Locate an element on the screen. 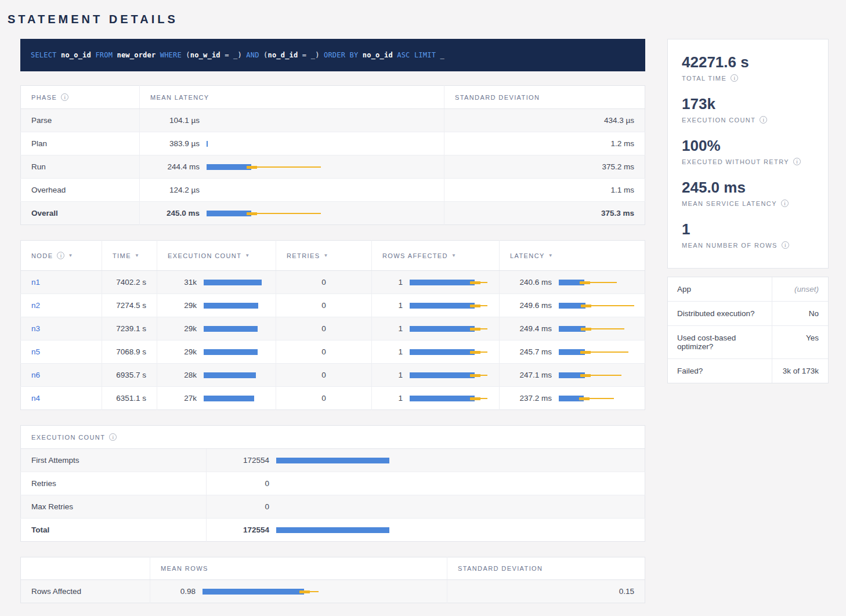 The width and height of the screenshot is (846, 616). node-row: n6 6935.7 s 28k 0 1 247.1 ms is located at coordinates (333, 375).